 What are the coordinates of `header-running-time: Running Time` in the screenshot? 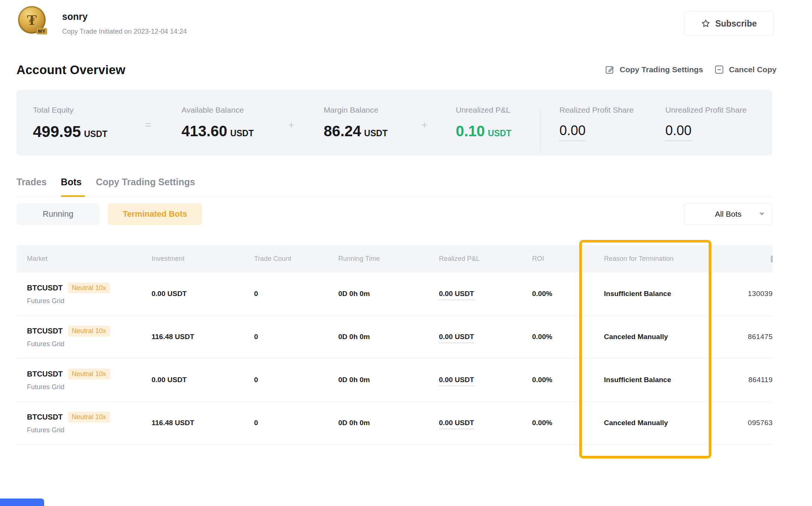 It's located at (388, 259).